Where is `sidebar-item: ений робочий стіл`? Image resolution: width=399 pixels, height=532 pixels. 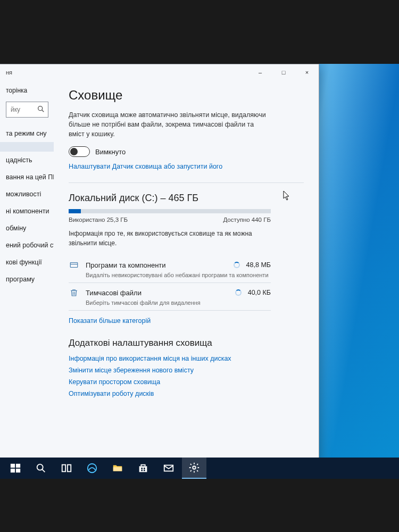 sidebar-item: ений робочий стіл is located at coordinates (27, 245).